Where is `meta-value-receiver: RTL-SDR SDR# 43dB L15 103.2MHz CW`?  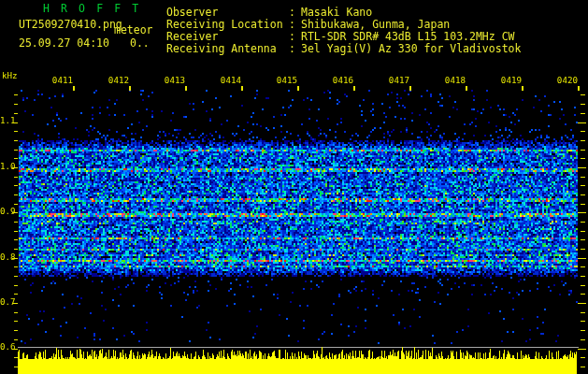
meta-value-receiver: RTL-SDR SDR# 43dB L15 103.2MHz CW is located at coordinates (408, 36).